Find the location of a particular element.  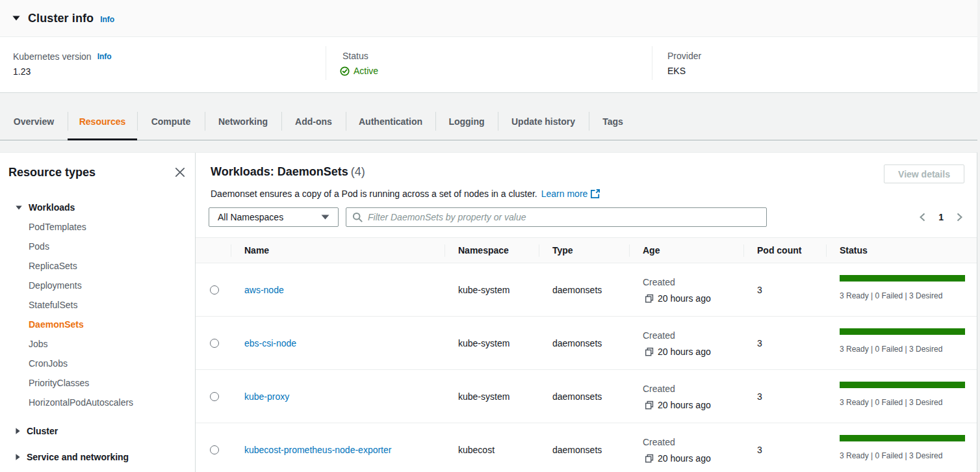

daemonset-name-link: kube-proxy is located at coordinates (266, 397).